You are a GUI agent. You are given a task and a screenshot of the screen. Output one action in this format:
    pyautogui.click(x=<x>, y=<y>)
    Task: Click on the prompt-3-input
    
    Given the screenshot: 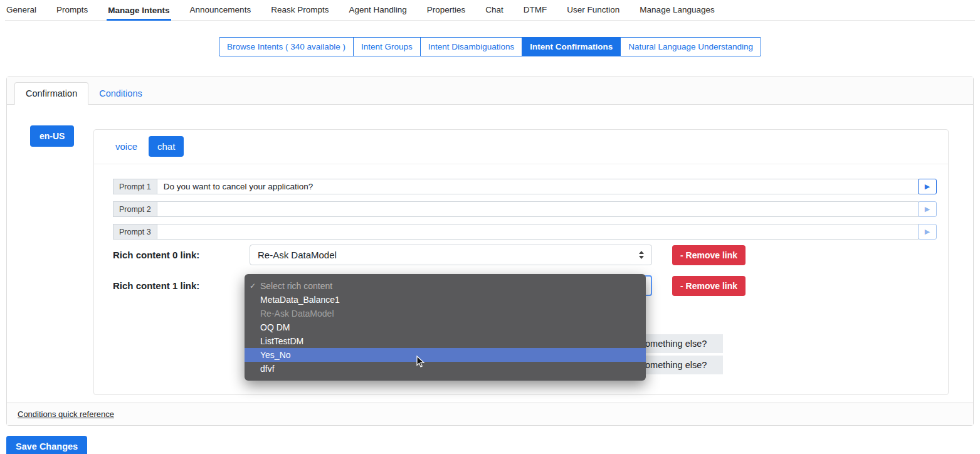 What is the action you would take?
    pyautogui.click(x=538, y=232)
    